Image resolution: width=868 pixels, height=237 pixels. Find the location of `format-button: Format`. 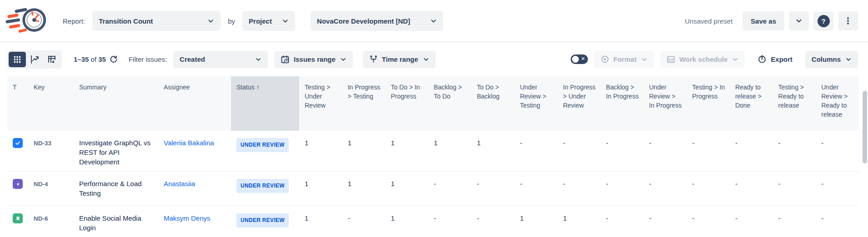

format-button: Format is located at coordinates (624, 59).